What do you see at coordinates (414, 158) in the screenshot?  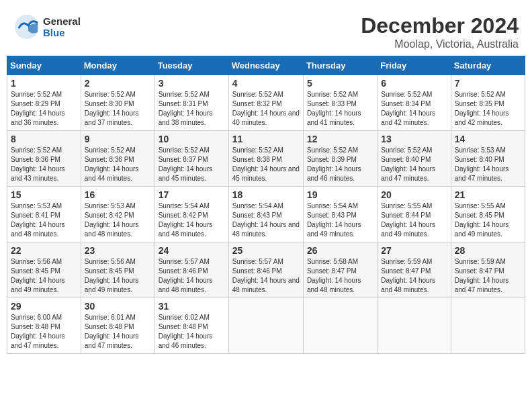 I see `day-cell: 13 Sunrise: 5:52 AMSunset: 8:40 PMDaylig…` at bounding box center [414, 158].